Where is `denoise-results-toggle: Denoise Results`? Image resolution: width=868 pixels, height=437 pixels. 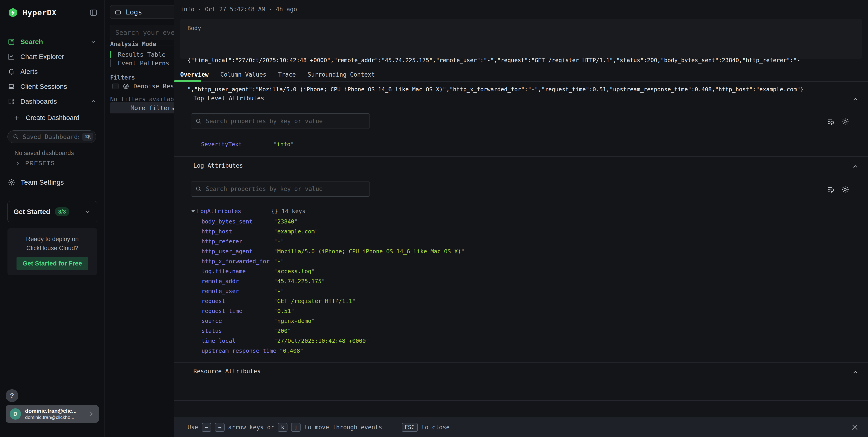
denoise-results-toggle: Denoise Results is located at coordinates (144, 86).